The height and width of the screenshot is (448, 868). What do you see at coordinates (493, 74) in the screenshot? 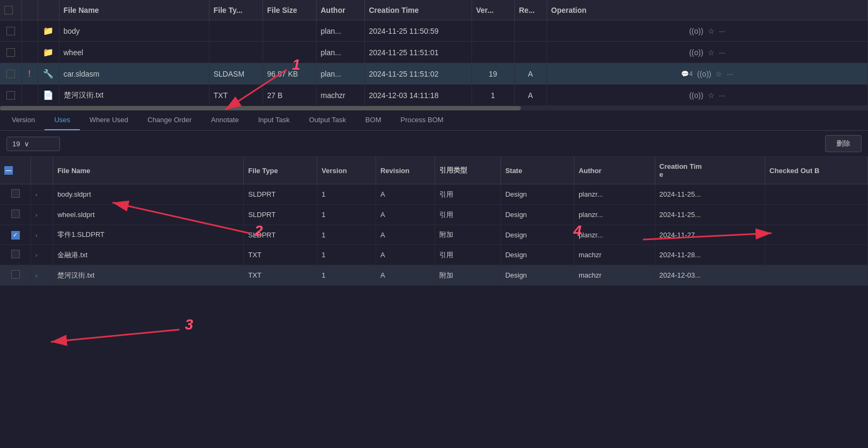
I see `row-version: 19` at bounding box center [493, 74].